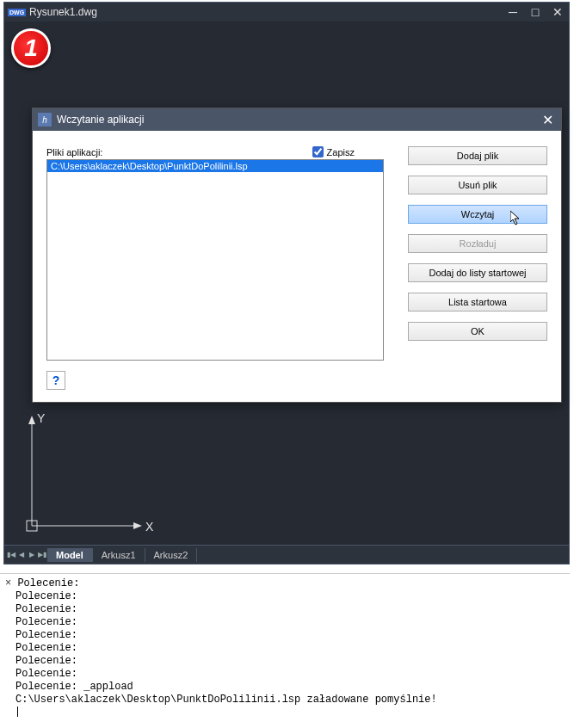 The width and height of the screenshot is (574, 728). What do you see at coordinates (71, 555) in the screenshot?
I see `model-tab: Model` at bounding box center [71, 555].